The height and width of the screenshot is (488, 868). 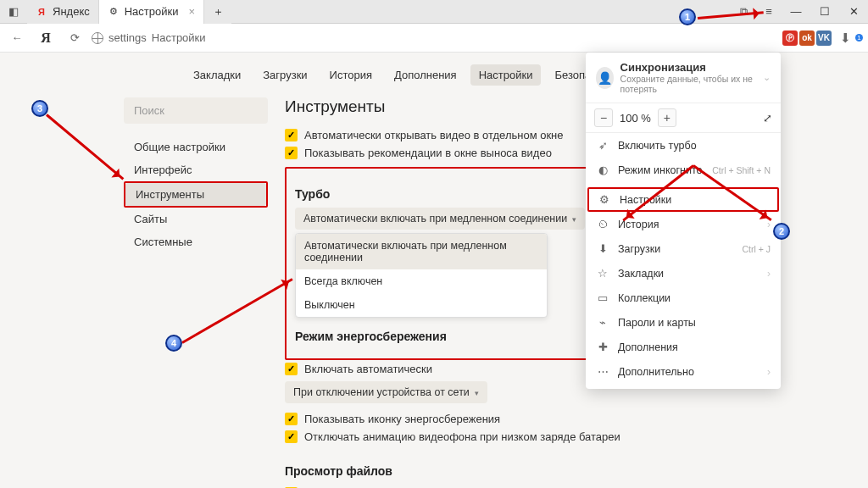 I want to click on menu-label: Настройки, so click(x=646, y=200).